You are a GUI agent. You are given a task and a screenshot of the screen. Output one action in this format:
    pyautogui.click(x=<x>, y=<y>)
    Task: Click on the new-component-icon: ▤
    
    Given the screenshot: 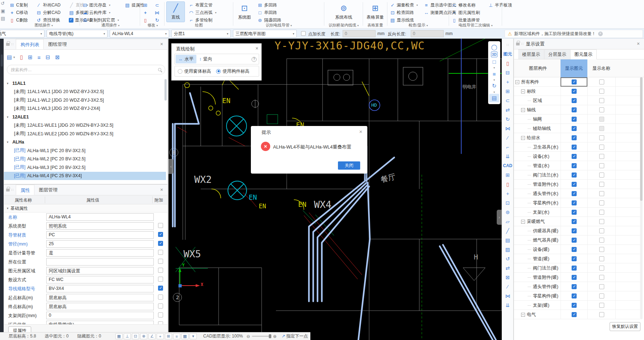 What is the action you would take?
    pyautogui.click(x=9, y=57)
    